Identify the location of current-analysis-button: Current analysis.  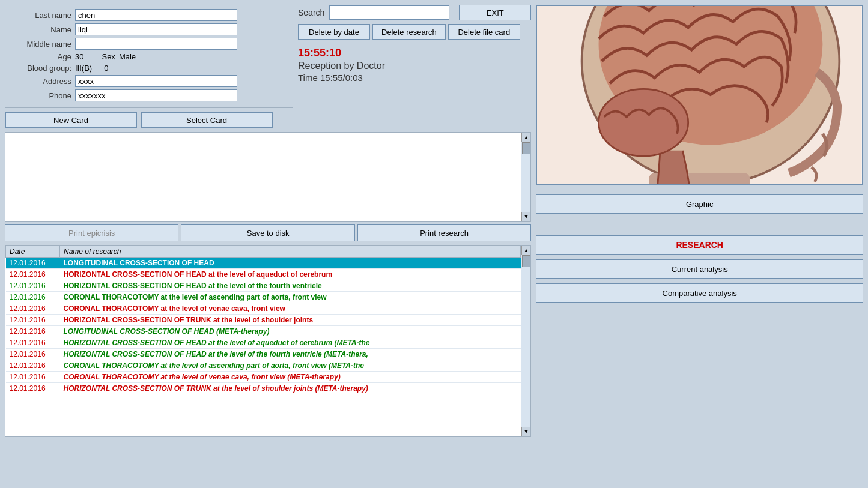
(699, 269).